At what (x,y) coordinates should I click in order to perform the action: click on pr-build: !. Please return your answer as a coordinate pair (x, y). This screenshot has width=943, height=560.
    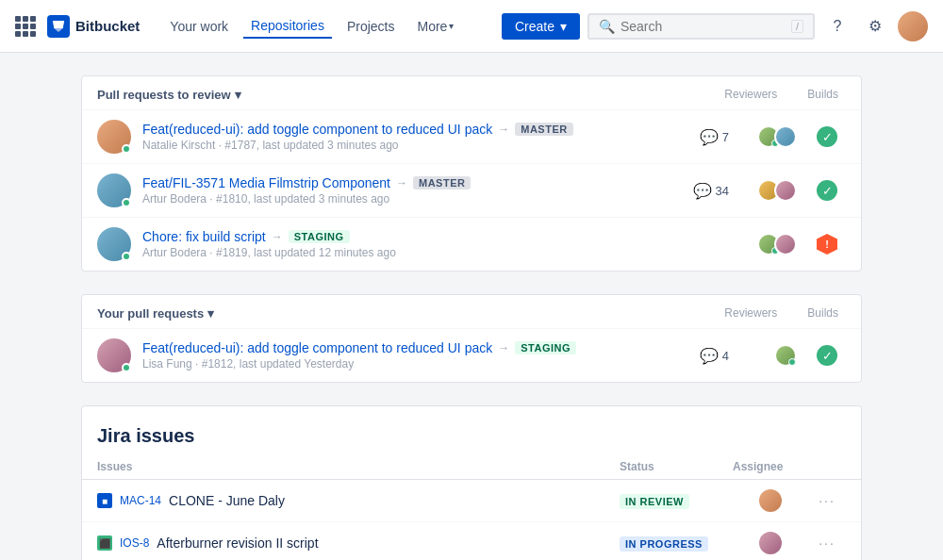
    Looking at the image, I should click on (827, 244).